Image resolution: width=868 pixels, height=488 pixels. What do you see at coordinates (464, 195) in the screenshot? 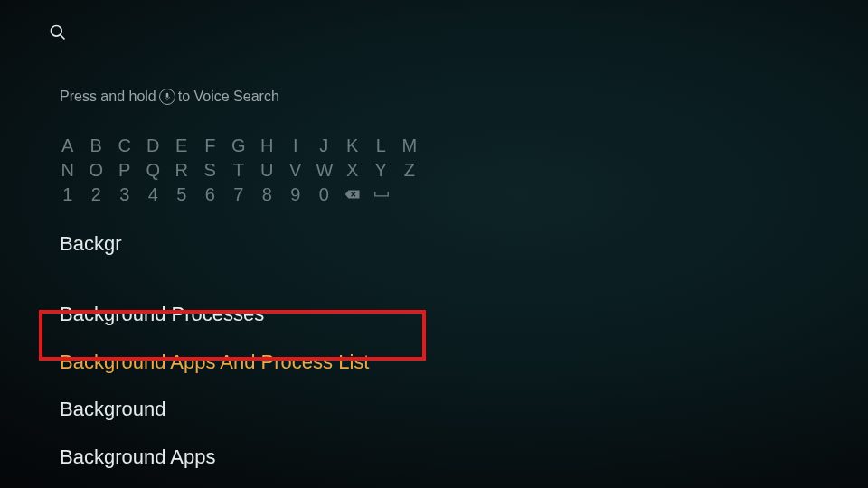
I see `keyboard-row-3: 1234567890` at bounding box center [464, 195].